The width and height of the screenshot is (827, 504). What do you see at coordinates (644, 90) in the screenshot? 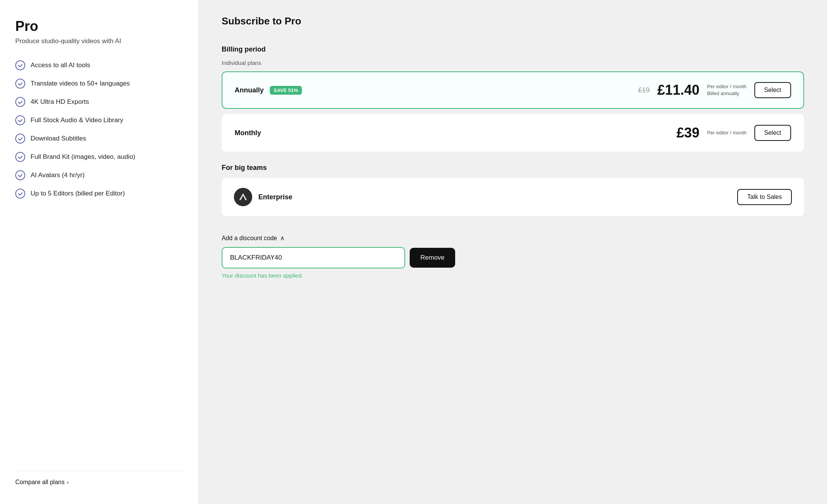
I see `annually-original-price: £19` at bounding box center [644, 90].